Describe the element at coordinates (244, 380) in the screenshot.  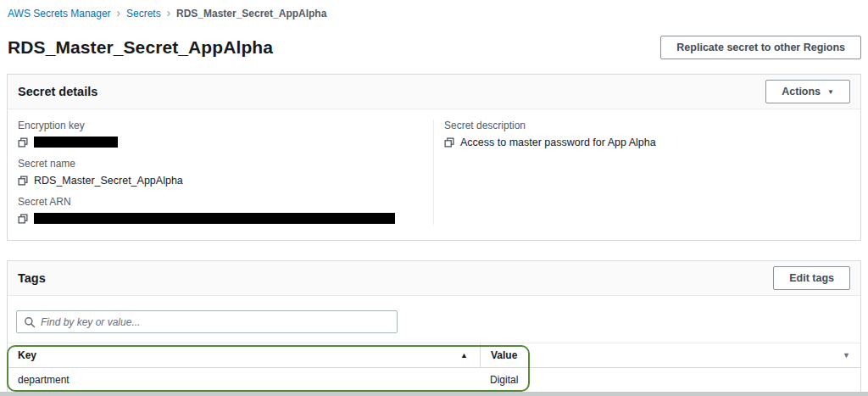
I see `tag-key-cell: department` at that location.